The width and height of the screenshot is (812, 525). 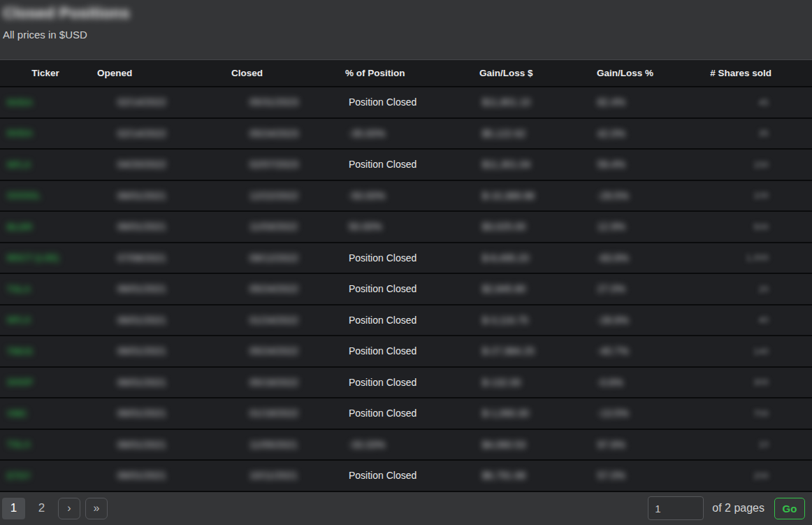 What do you see at coordinates (406, 73) in the screenshot?
I see `table-header-row: Ticker Opened Closed % of Position Gain/…` at bounding box center [406, 73].